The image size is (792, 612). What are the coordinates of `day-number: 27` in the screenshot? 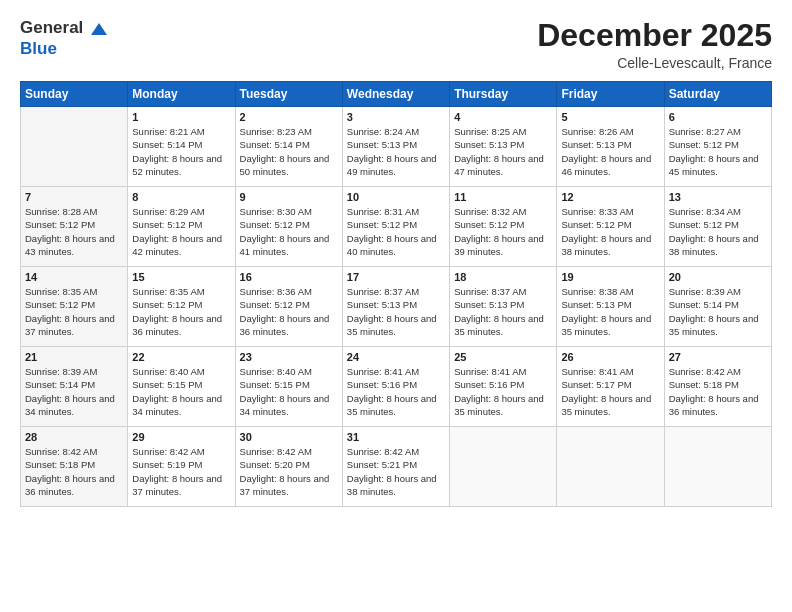 It's located at (718, 357).